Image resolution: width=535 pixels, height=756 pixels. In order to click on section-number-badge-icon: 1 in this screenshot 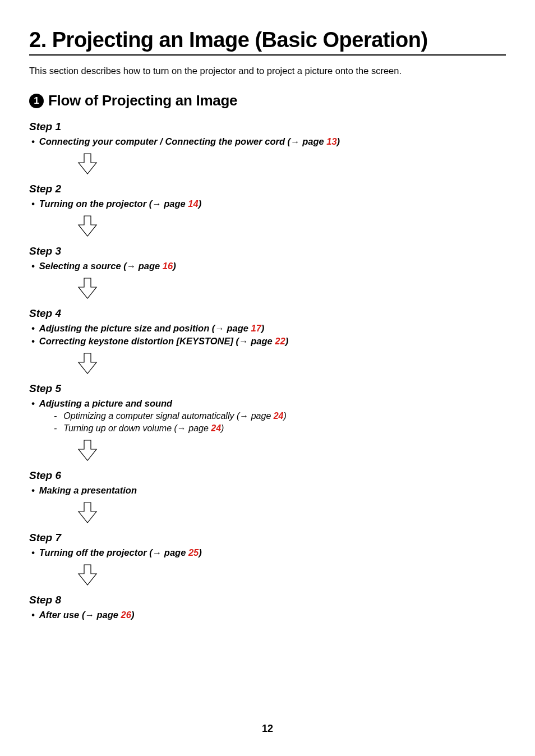, I will do `click(36, 101)`.